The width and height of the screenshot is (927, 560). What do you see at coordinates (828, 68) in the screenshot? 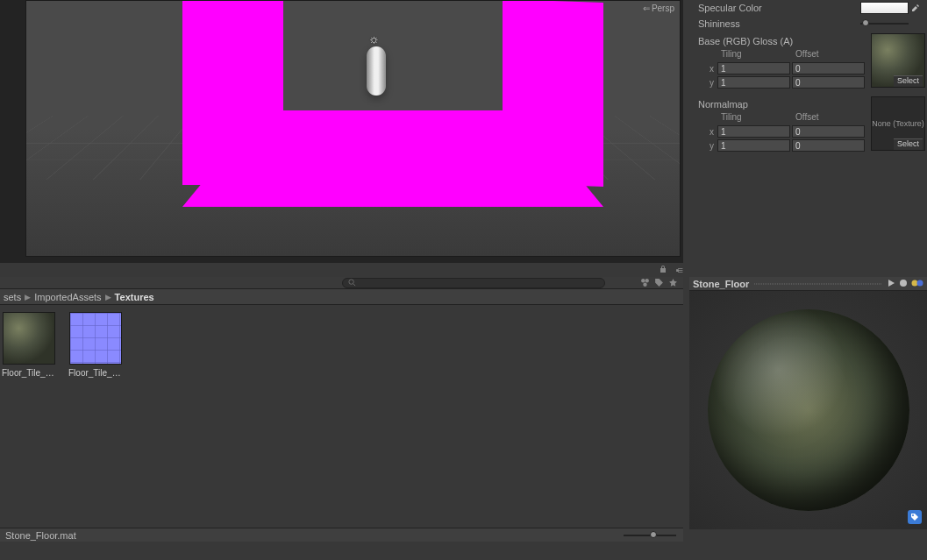
I see `base-offset-x-input` at bounding box center [828, 68].